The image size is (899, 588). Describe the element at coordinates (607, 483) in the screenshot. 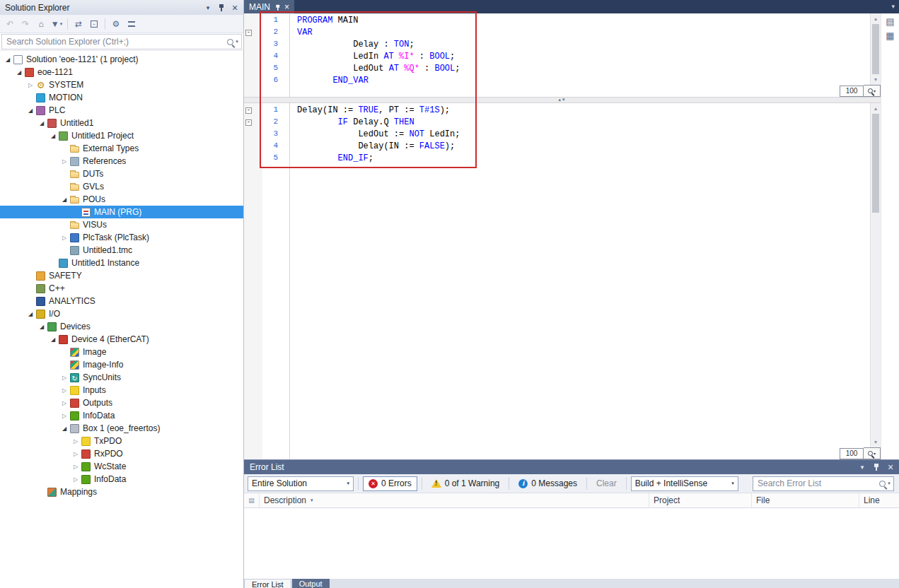

I see `clear-button: Clear` at that location.